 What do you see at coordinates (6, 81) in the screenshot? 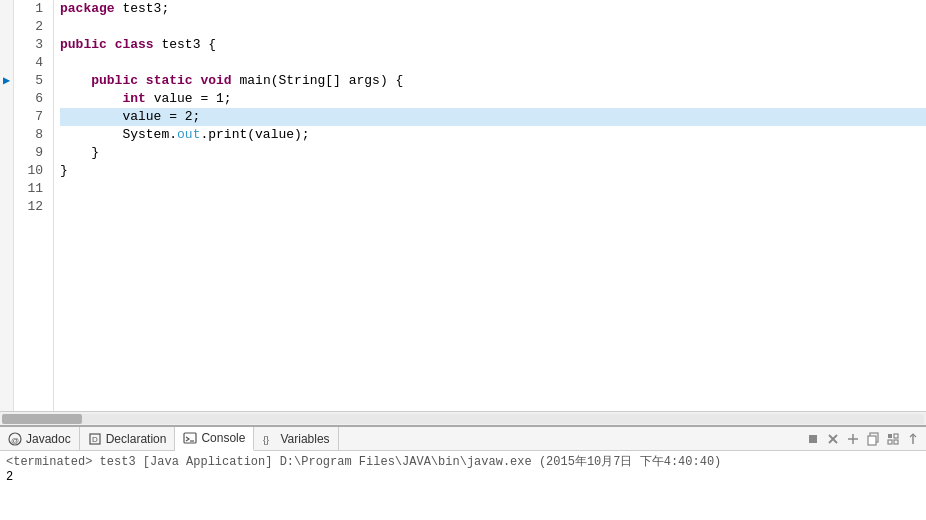
I see `arrow-marker: ▶` at bounding box center [6, 81].